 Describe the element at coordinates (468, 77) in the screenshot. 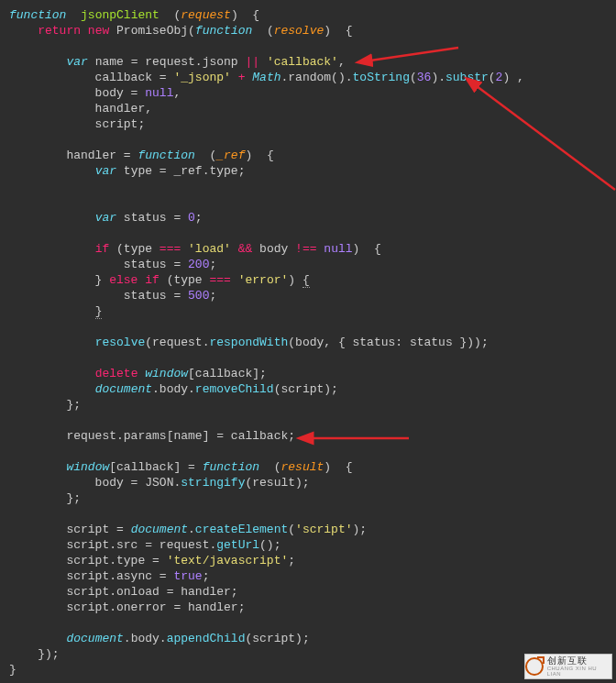

I see `token-call: substr` at that location.